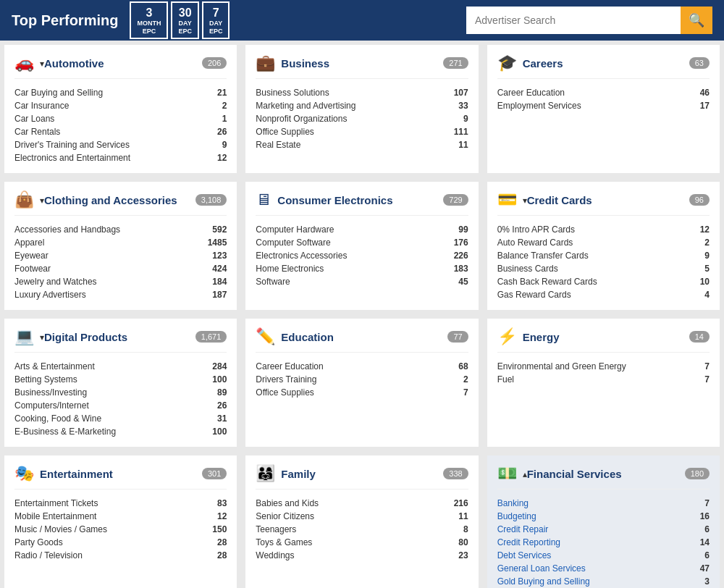 The image size is (724, 588). I want to click on list-item: Banking 7, so click(604, 503).